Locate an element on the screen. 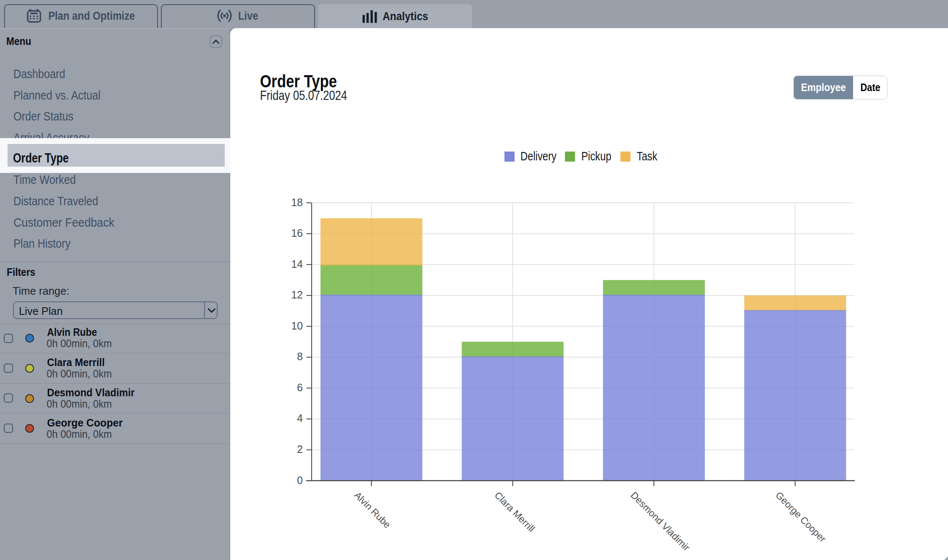 This screenshot has height=560, width=948. svg-text: George Cooper is located at coordinates (801, 517).